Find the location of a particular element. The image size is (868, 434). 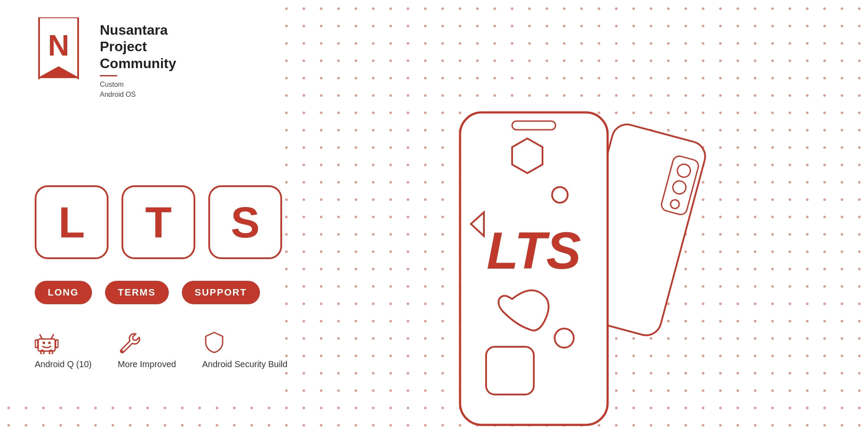

feature-android-label: Android Q (10) is located at coordinates (63, 365).